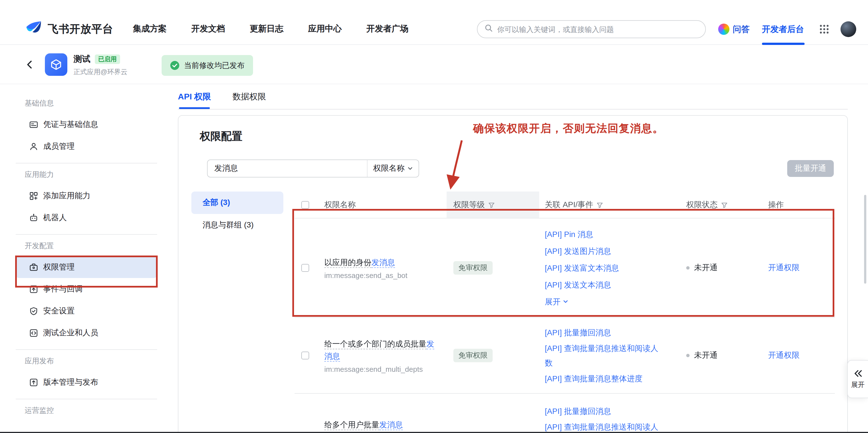  I want to click on sidebar-item-test-org: 测试企业和人员, so click(86, 333).